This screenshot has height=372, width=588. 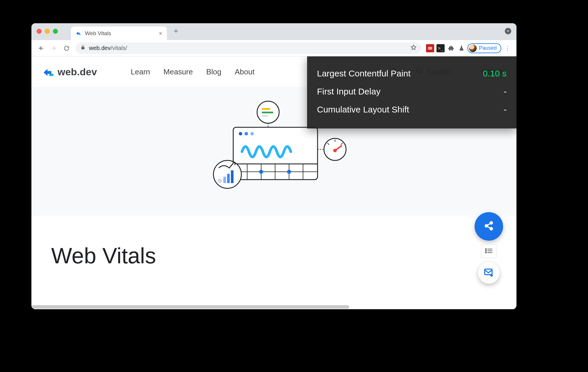 What do you see at coordinates (430, 48) in the screenshot?
I see `extension-1-icon` at bounding box center [430, 48].